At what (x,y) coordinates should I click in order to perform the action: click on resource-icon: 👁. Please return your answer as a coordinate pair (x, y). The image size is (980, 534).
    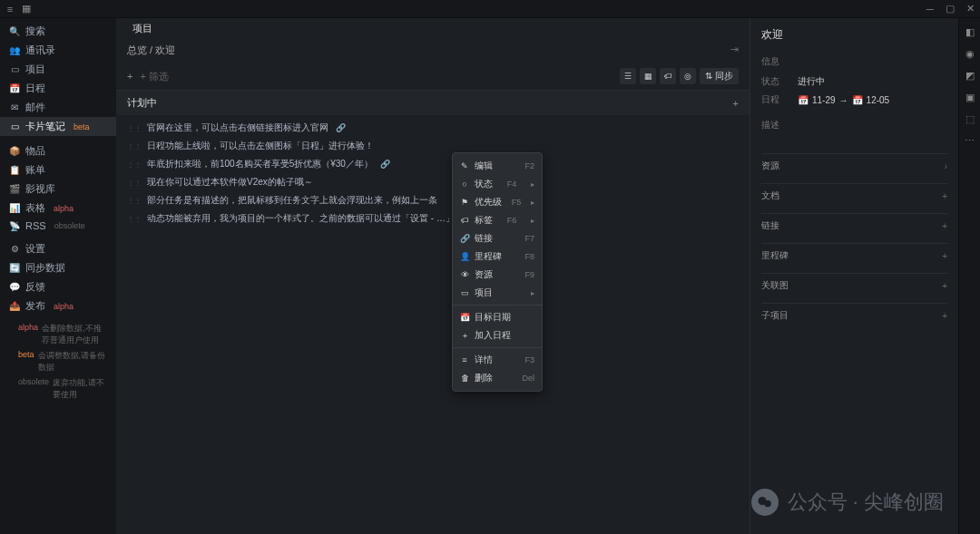
    Looking at the image, I should click on (465, 275).